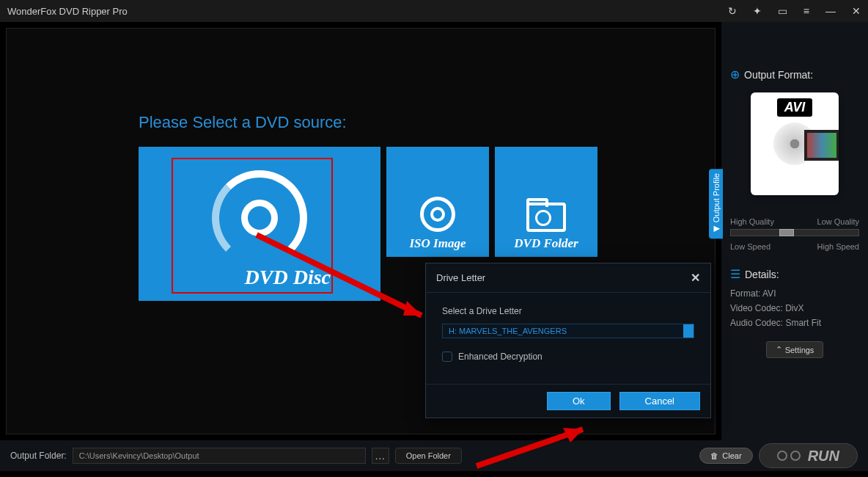 This screenshot has width=868, height=477. Describe the element at coordinates (856, 11) in the screenshot. I see `close-icon: ✕` at that location.